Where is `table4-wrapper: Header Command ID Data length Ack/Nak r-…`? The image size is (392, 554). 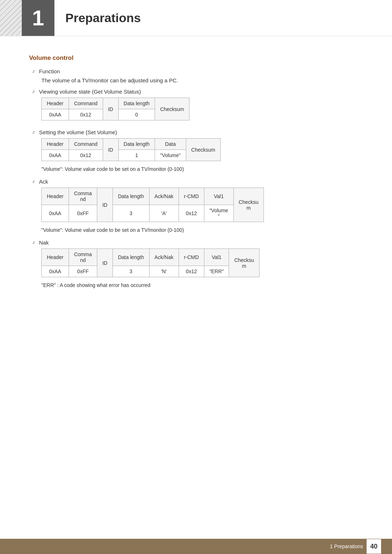 table4-wrapper: Header Command ID Data length Ack/Nak r-… is located at coordinates (202, 263).